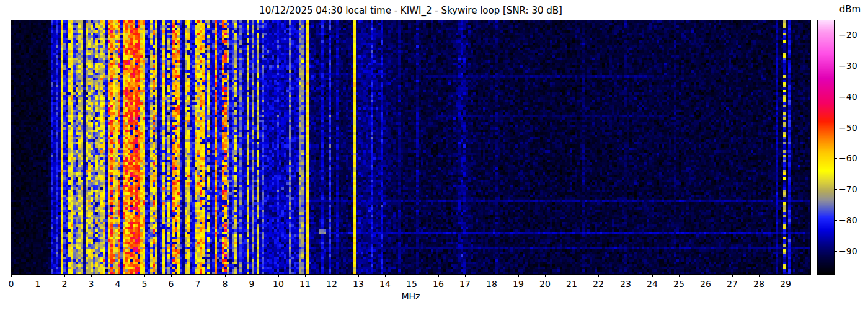  I want to click on x-tick-label: 26, so click(706, 284).